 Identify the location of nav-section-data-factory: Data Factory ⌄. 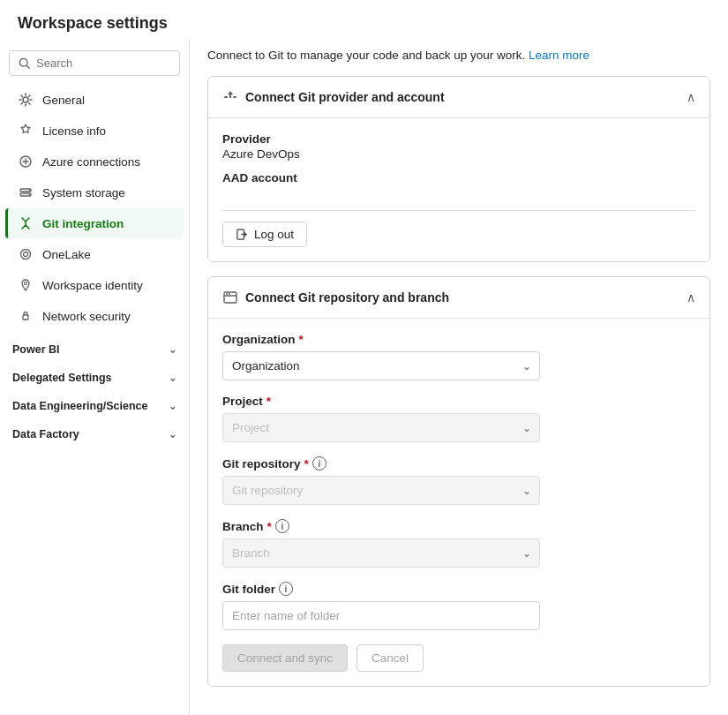
(94, 432).